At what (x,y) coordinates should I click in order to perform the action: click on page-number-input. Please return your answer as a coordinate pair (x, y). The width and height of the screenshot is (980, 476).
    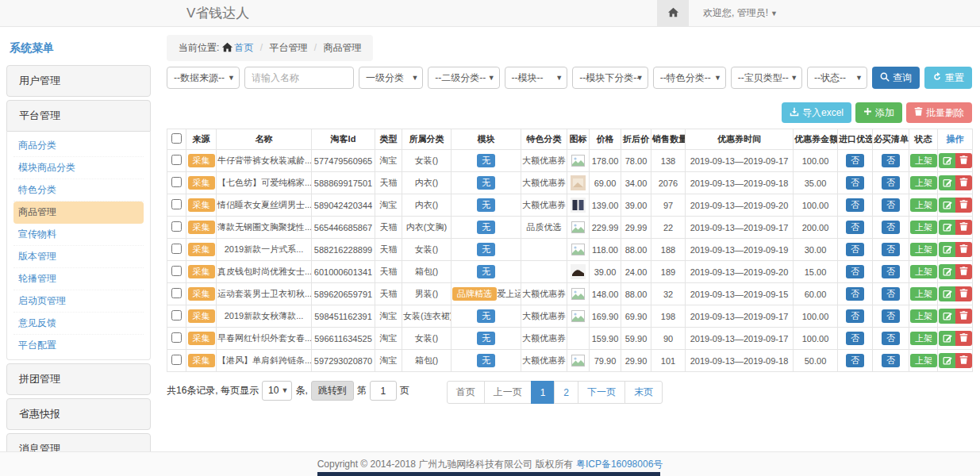
    Looking at the image, I should click on (383, 390).